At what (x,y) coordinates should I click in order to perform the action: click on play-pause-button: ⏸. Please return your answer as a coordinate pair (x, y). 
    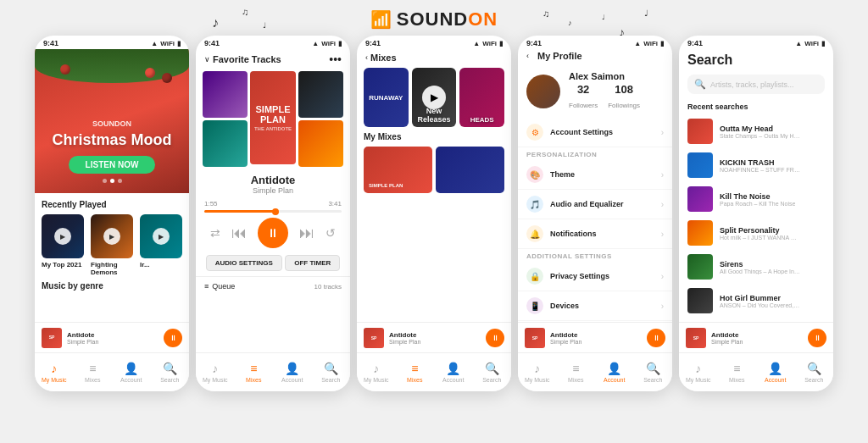
    Looking at the image, I should click on (273, 233).